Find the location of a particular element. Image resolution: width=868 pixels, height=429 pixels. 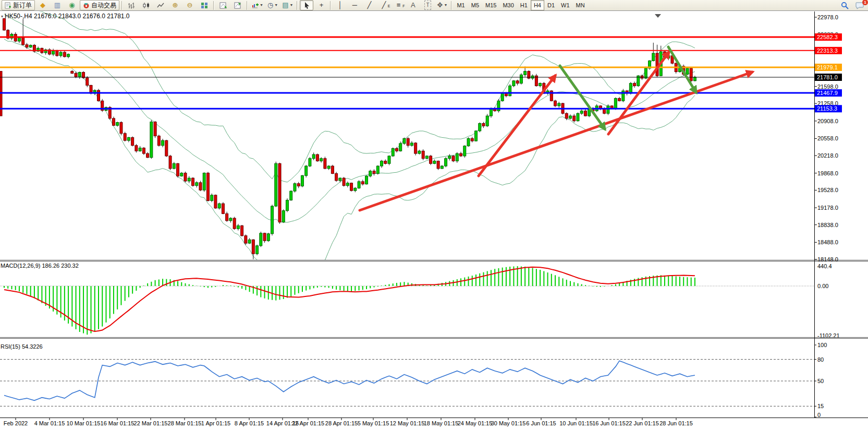

timeframe-button-h1: H1 is located at coordinates (524, 5).